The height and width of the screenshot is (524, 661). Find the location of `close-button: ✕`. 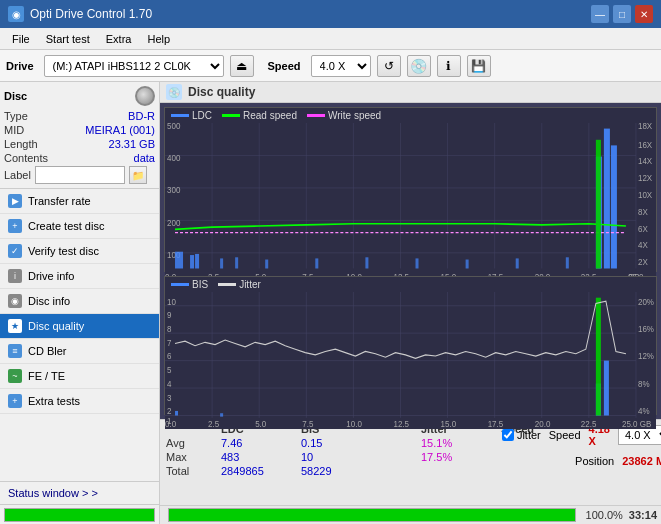

close-button: ✕ is located at coordinates (644, 14).